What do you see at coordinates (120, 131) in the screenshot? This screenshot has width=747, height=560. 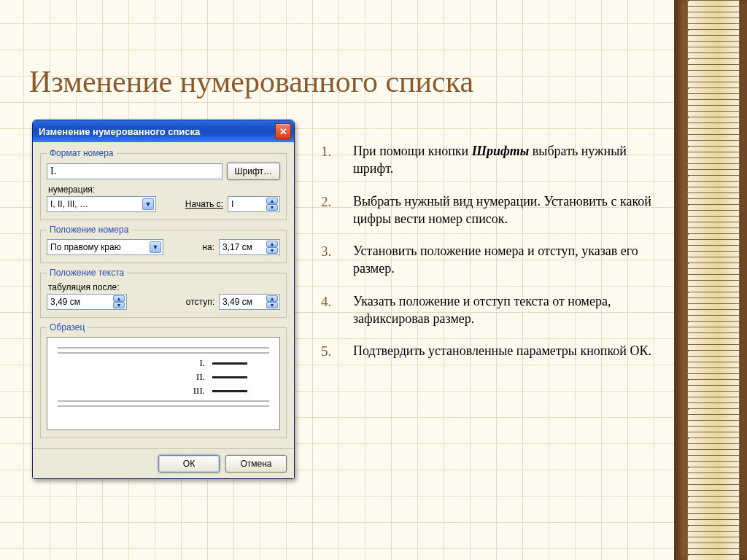 I see `dialog-title: Изменение нумерованного списка` at bounding box center [120, 131].